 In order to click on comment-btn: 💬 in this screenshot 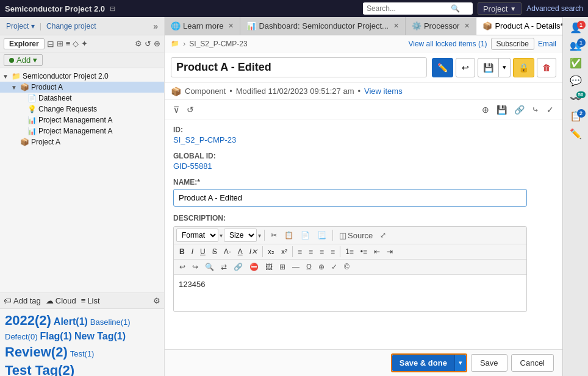, I will do `click(576, 80)`.